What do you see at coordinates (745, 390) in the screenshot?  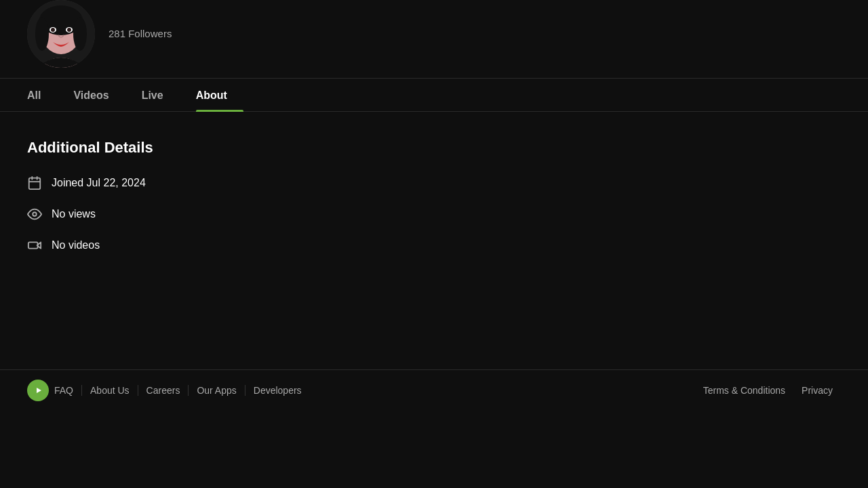 I see `footer-terms-link: Terms & Conditions` at bounding box center [745, 390].